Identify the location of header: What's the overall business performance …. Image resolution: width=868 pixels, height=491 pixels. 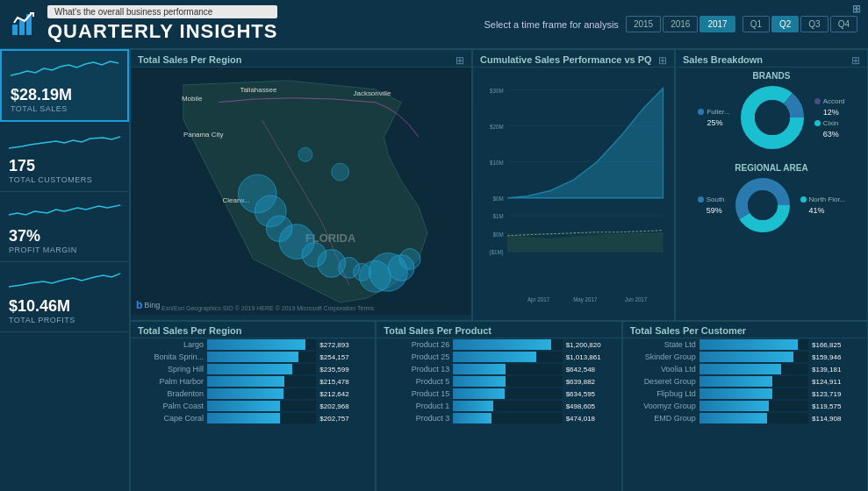
(434, 25).